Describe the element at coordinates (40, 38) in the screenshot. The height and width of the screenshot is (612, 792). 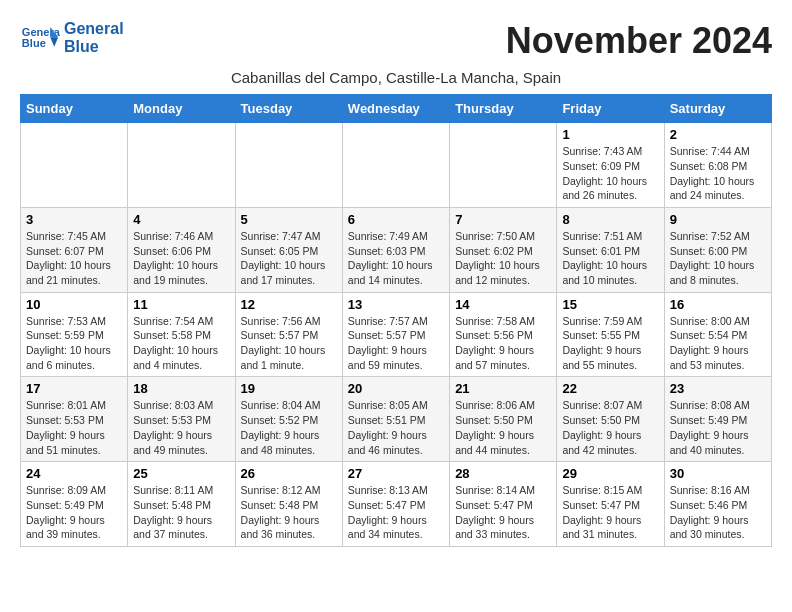
I see `logo-icon: General Blue` at that location.